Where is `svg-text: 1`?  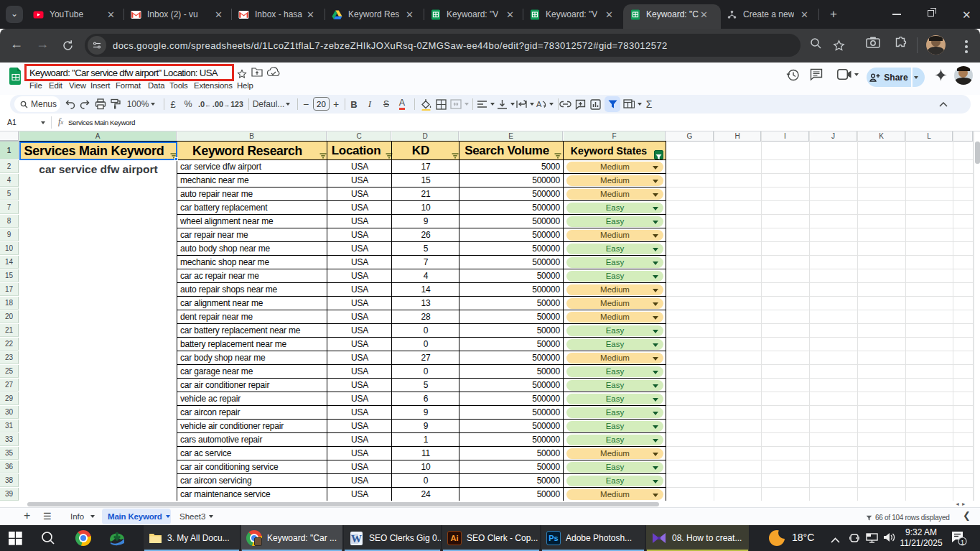 svg-text: 1 is located at coordinates (962, 542).